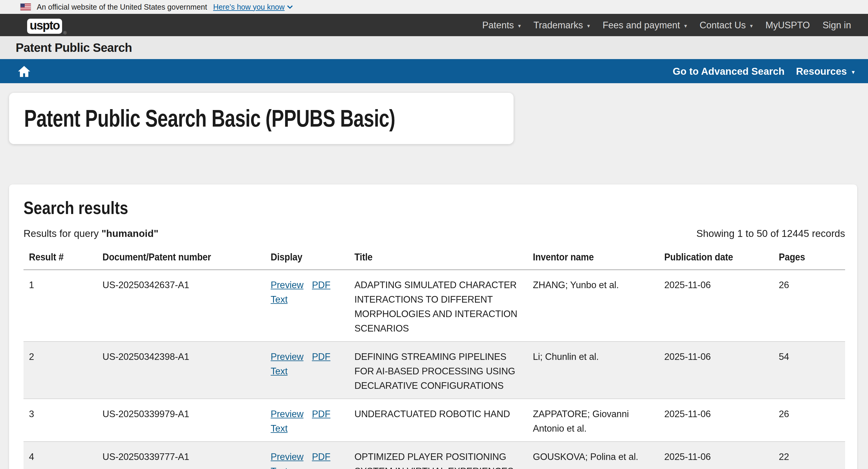 The width and height of the screenshot is (868, 469). I want to click on document-number-cell: US-20250342637-A1, so click(187, 306).